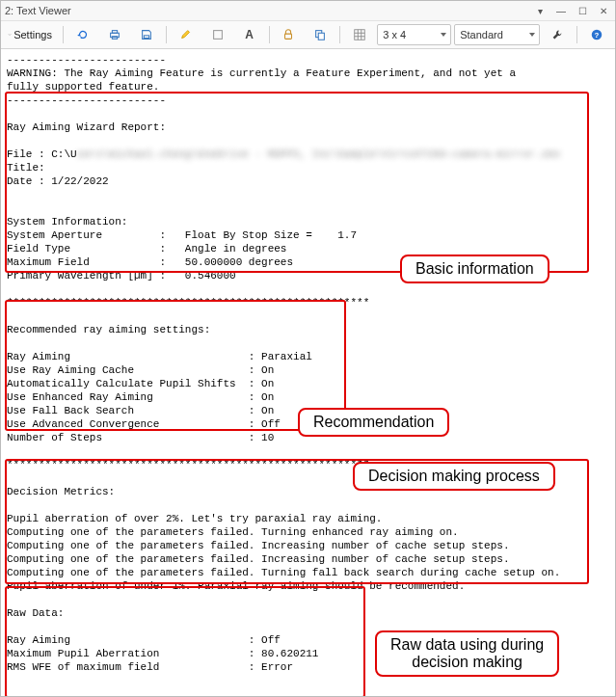 This screenshot has height=697, width=616. Describe the element at coordinates (597, 35) in the screenshot. I see `help-icon: ?` at that location.